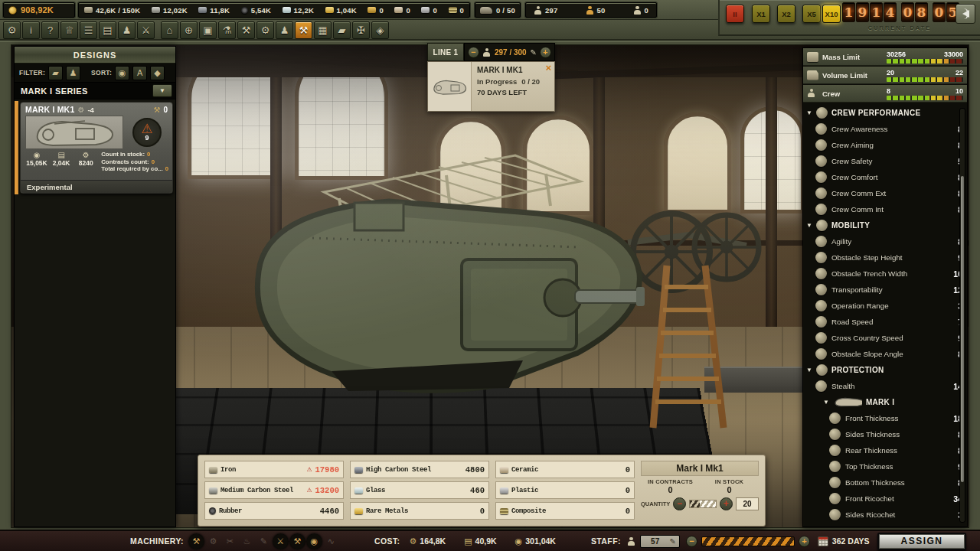  What do you see at coordinates (12, 31) in the screenshot?
I see `settings-button: ⚙` at bounding box center [12, 31].